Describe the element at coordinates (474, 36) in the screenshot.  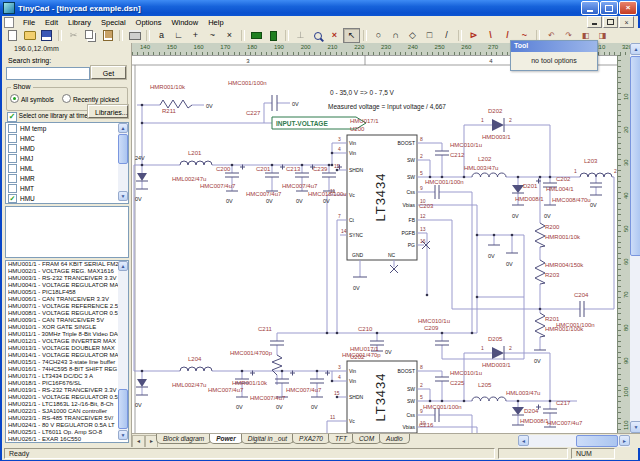
I see `get-symbol-tool-button: ⊳` at that location.